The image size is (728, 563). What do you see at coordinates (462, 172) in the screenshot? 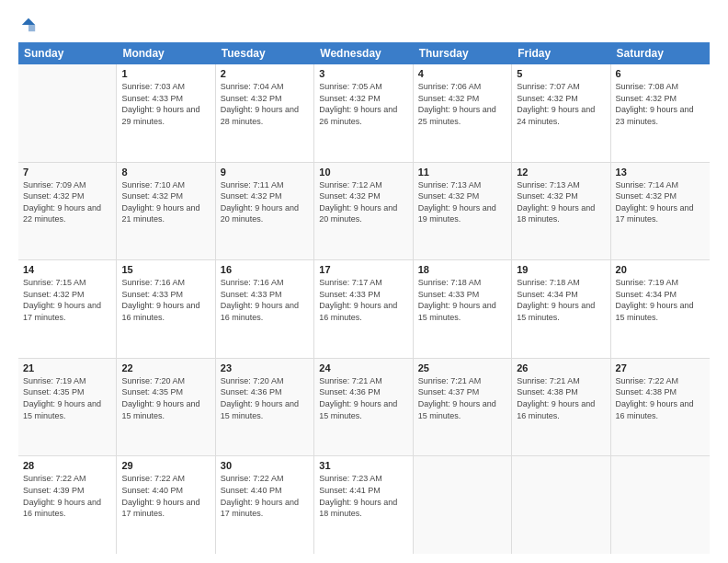
I see `day-number: 11` at bounding box center [462, 172].